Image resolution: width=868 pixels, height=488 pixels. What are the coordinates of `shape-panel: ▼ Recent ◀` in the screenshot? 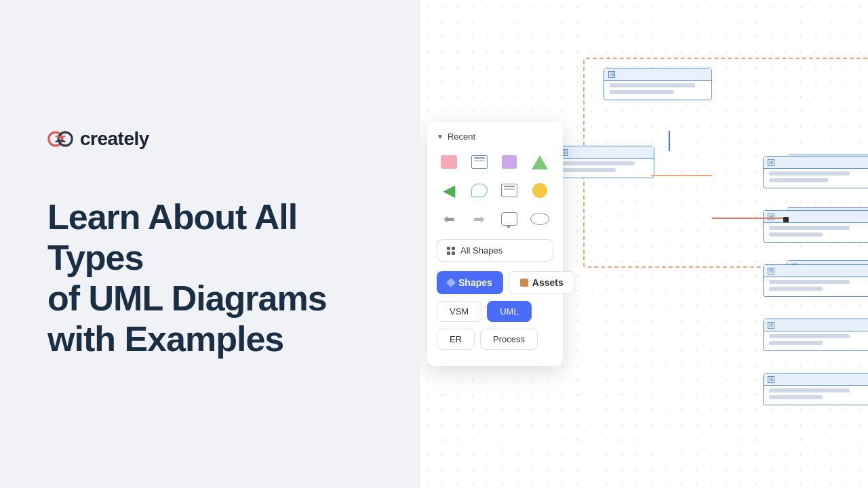 It's located at (495, 244).